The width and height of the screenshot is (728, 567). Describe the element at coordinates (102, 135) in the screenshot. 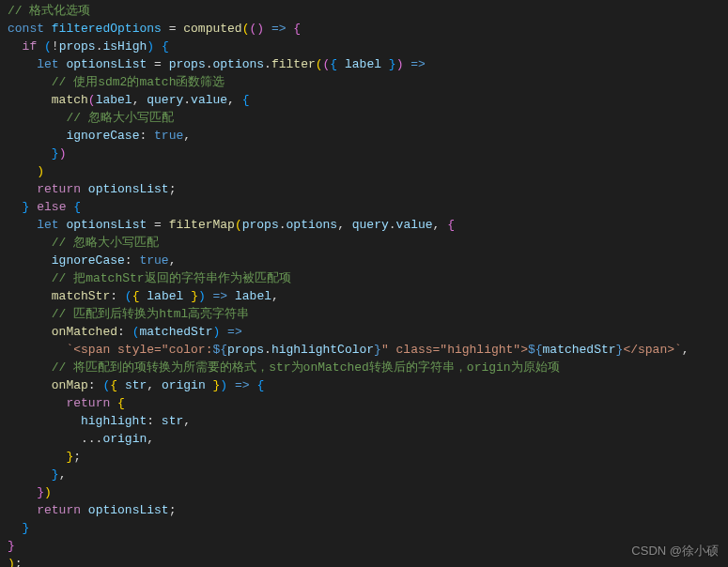

I see `code-token: ignoreCase` at that location.